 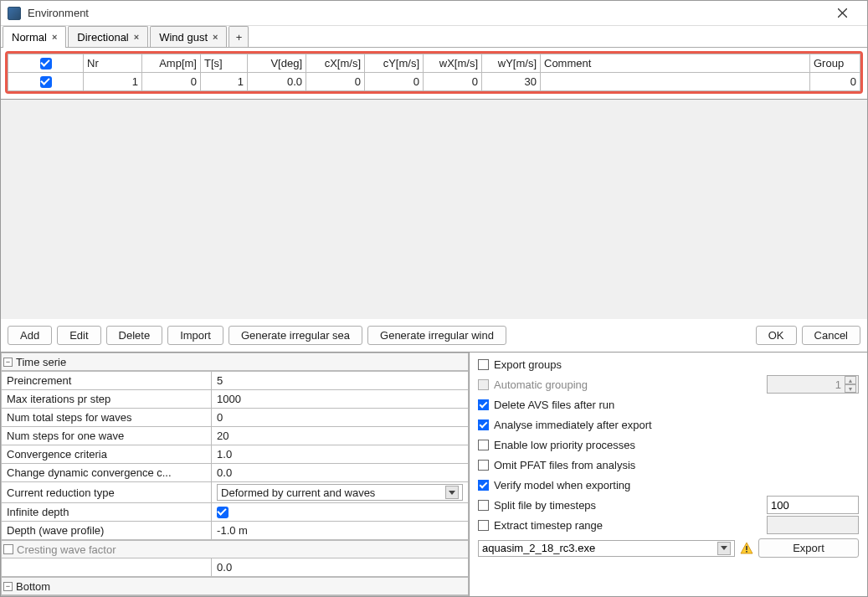 What do you see at coordinates (484, 506) in the screenshot?
I see `splitfile-checkbox` at bounding box center [484, 506].